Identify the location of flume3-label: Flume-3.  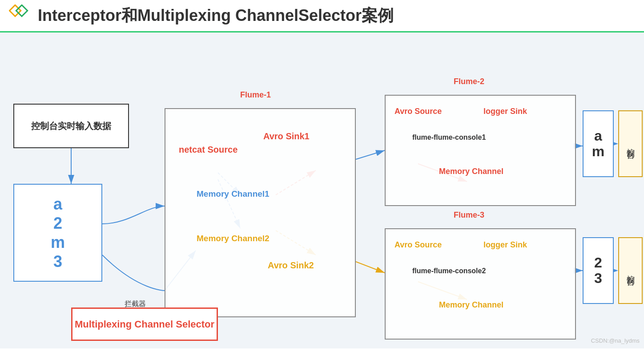
(469, 215).